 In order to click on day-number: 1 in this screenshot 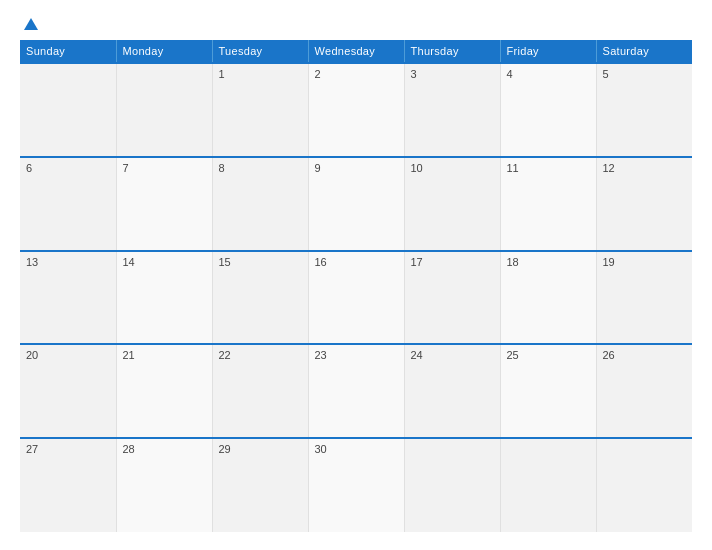, I will do `click(222, 74)`.